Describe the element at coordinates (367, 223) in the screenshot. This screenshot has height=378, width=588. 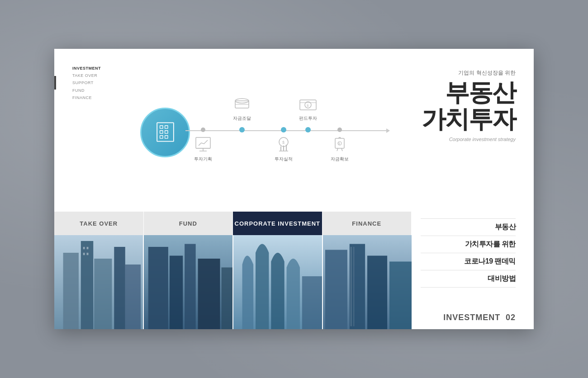
I see `tab-finance: FINANCE` at that location.